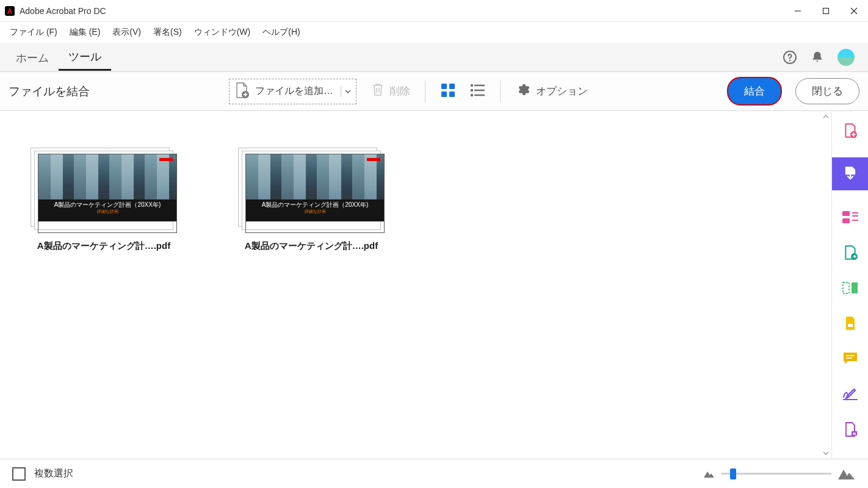 Image resolution: width=868 pixels, height=488 pixels. I want to click on window-minimize-button, so click(798, 11).